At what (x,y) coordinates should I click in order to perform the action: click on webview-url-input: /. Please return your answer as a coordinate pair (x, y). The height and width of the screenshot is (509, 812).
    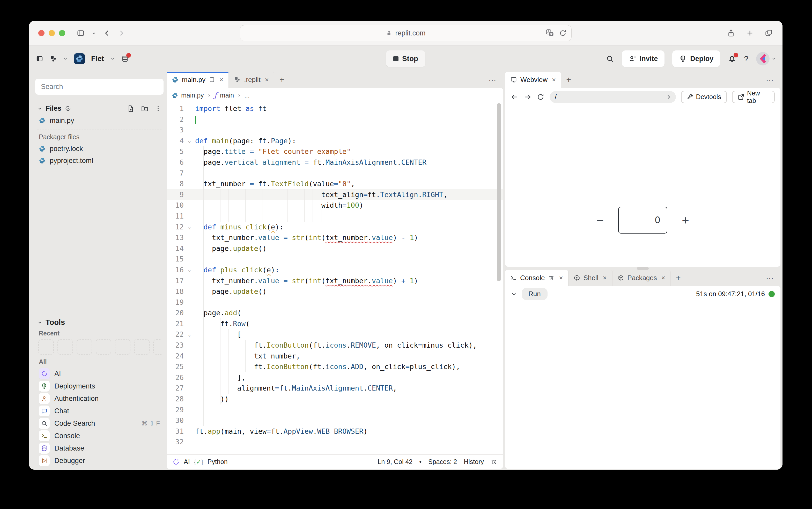
    Looking at the image, I should click on (613, 97).